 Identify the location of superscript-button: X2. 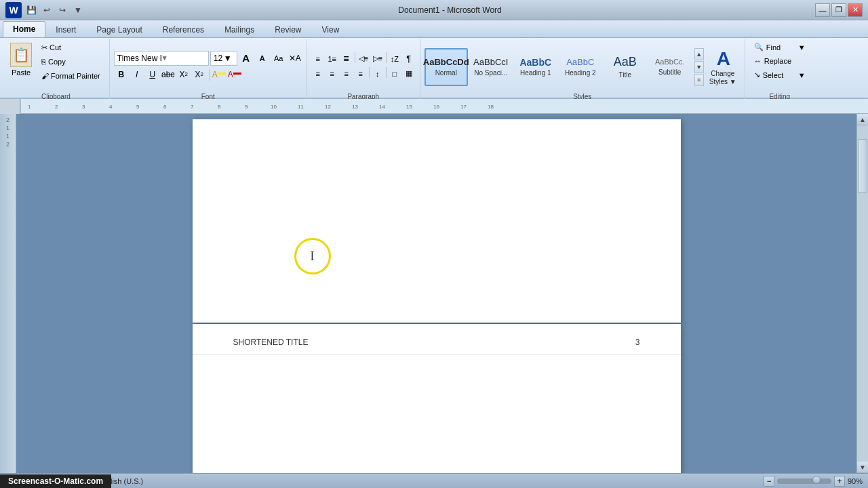
(199, 75).